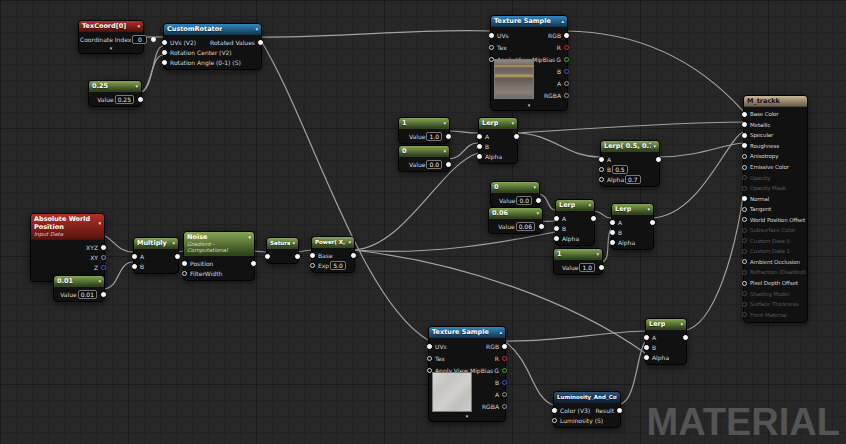 The image size is (846, 444). I want to click on value-input: 0.0, so click(524, 200).